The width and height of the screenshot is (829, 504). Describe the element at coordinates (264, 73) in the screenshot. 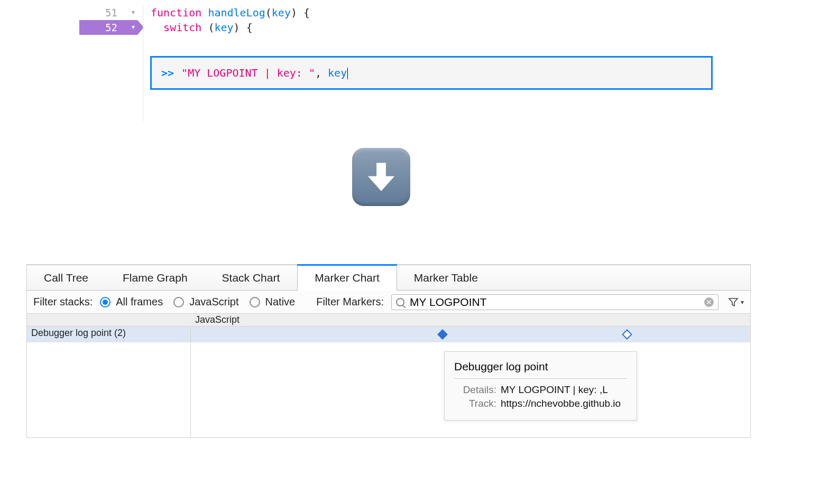

I see `logpoint-expression: "MY LOGPOINT | key: ", key` at that location.